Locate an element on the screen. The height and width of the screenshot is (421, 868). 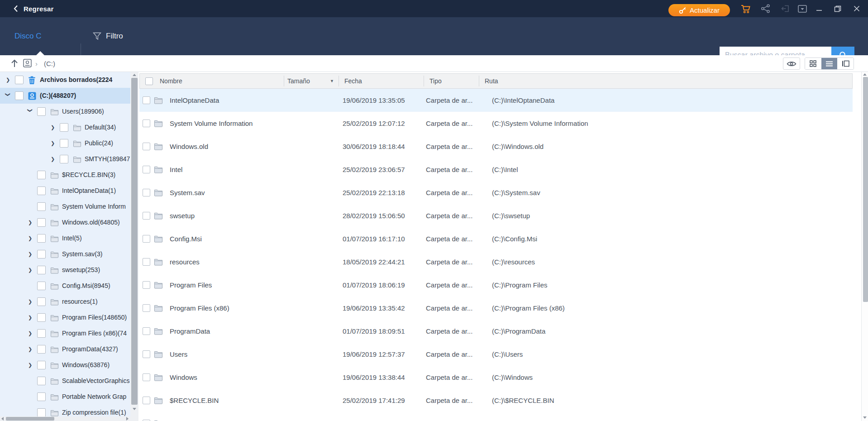
tree-item-swsetup-253-: ❯ swsetup(253) is located at coordinates (65, 270).